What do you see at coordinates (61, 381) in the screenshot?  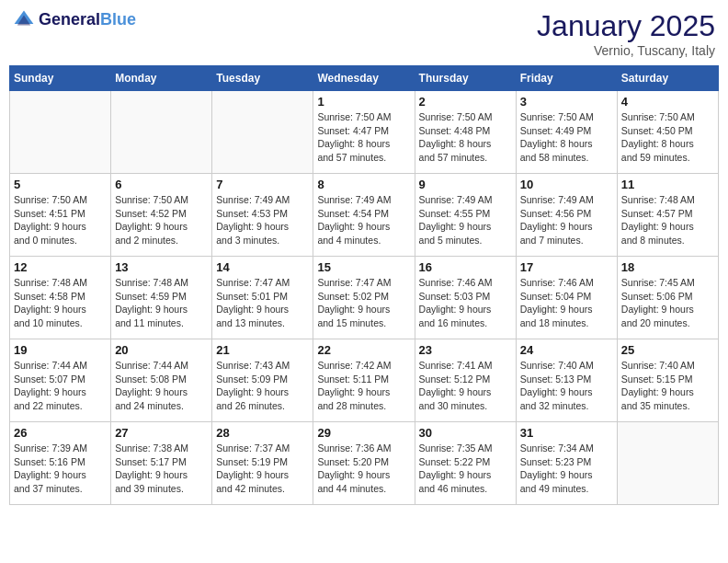 I see `calendar-cell: 19Sunrise: 7:44 AM Sunset: 5:07 PM Dayli…` at bounding box center [61, 381].